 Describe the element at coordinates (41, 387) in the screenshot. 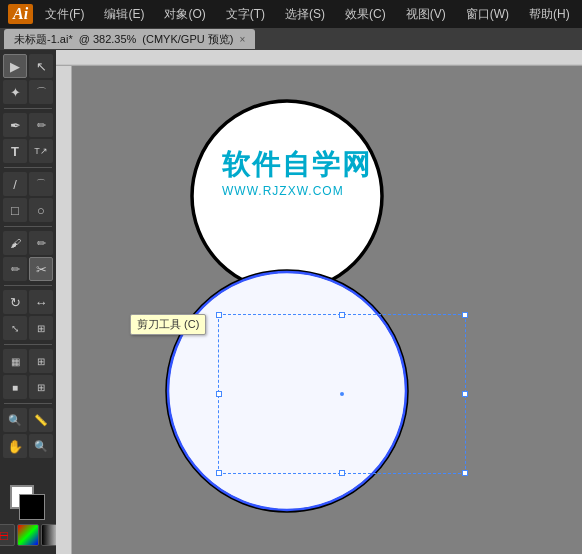

I see `mesh-tool: ⊞` at that location.